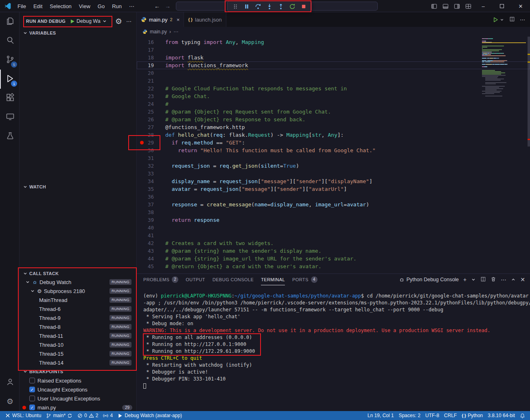 The height and width of the screenshot is (420, 530). What do you see at coordinates (23, 416) in the screenshot?
I see `status-remote: WSL: Ubuntu` at bounding box center [23, 416].